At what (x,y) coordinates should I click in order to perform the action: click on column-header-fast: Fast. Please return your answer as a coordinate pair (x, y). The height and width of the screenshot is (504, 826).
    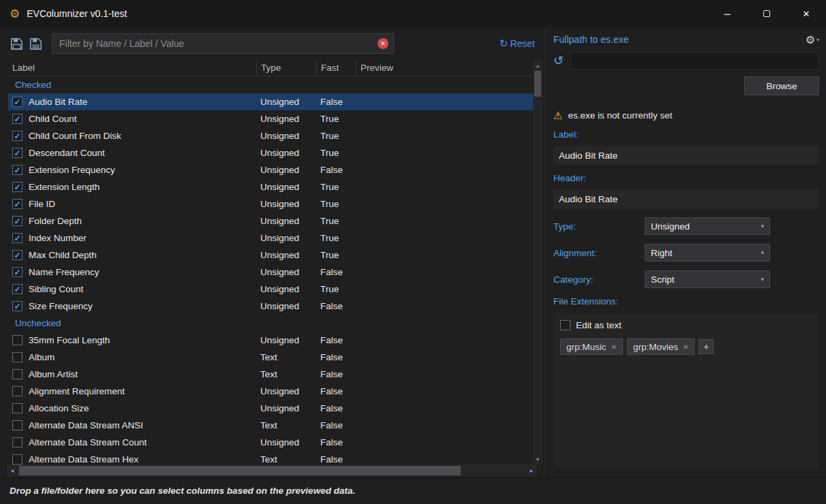
    Looking at the image, I should click on (336, 68).